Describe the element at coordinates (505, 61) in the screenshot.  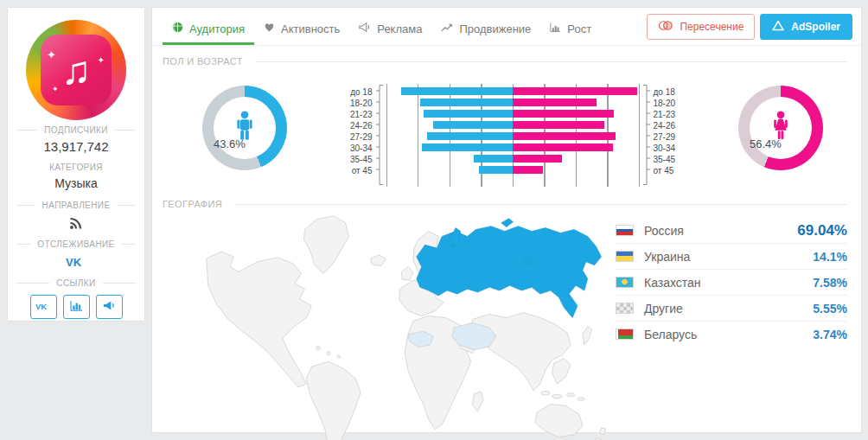
I see `section-gender-age-header: ПОЛ И ВОЗРАСТ` at that location.